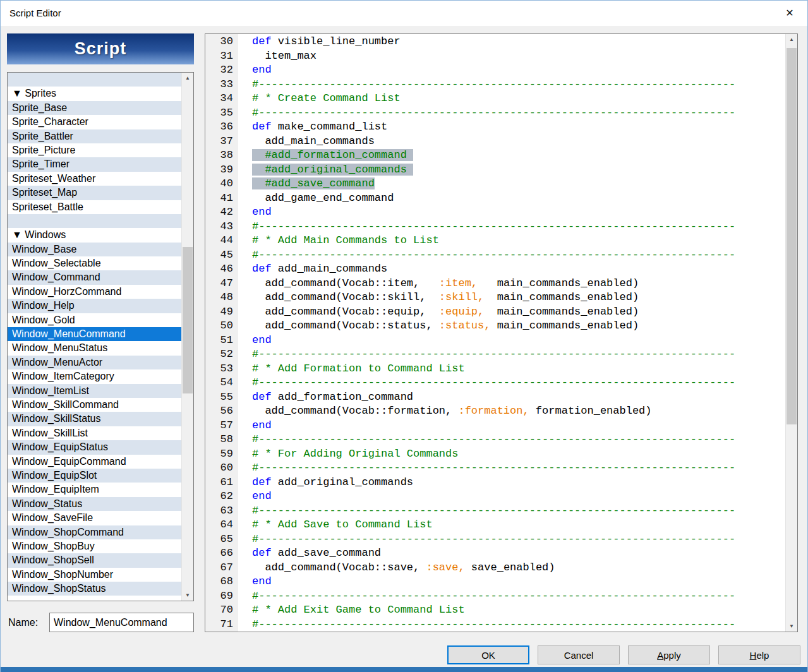  Describe the element at coordinates (95, 476) in the screenshot. I see `script-item-window-equipslot: Window_EquipSlot` at that location.